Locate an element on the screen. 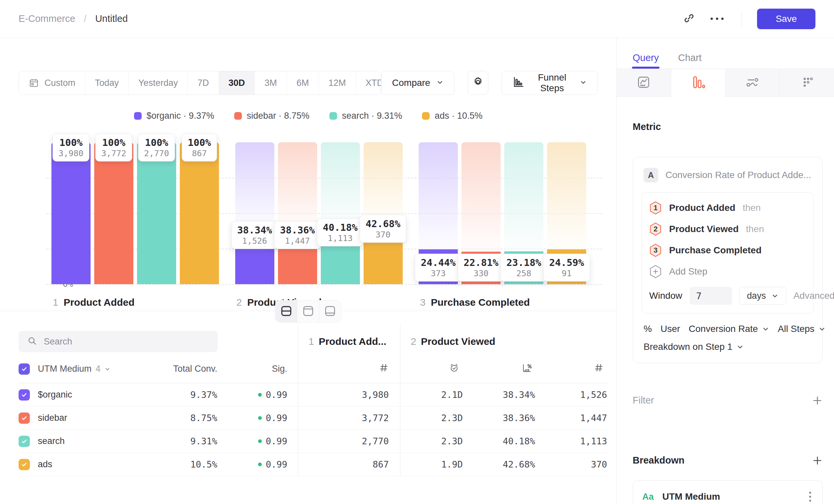 Image resolution: width=834 pixels, height=504 pixels. range-7d: 7D is located at coordinates (203, 83).